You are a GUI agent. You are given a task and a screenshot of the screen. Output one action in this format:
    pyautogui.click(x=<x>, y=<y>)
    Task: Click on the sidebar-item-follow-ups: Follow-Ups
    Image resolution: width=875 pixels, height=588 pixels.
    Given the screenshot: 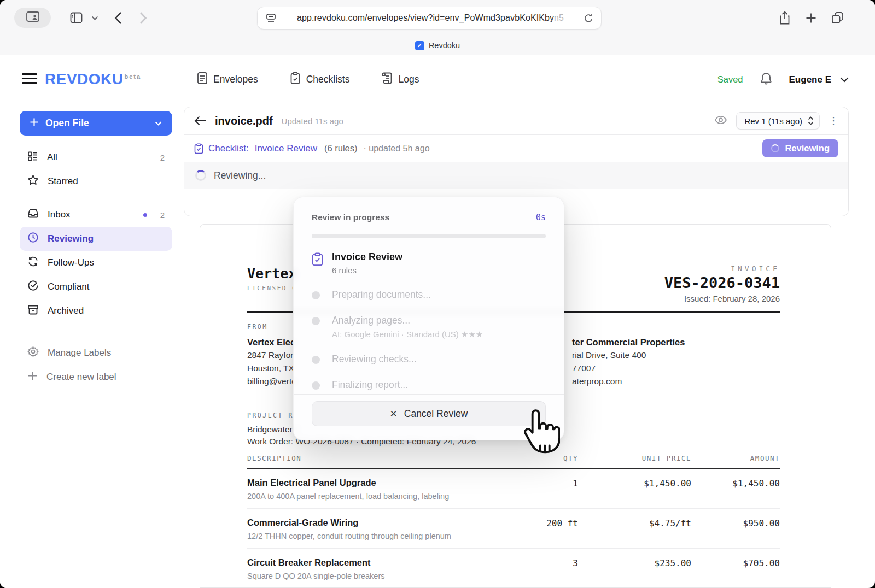 What is the action you would take?
    pyautogui.click(x=96, y=263)
    